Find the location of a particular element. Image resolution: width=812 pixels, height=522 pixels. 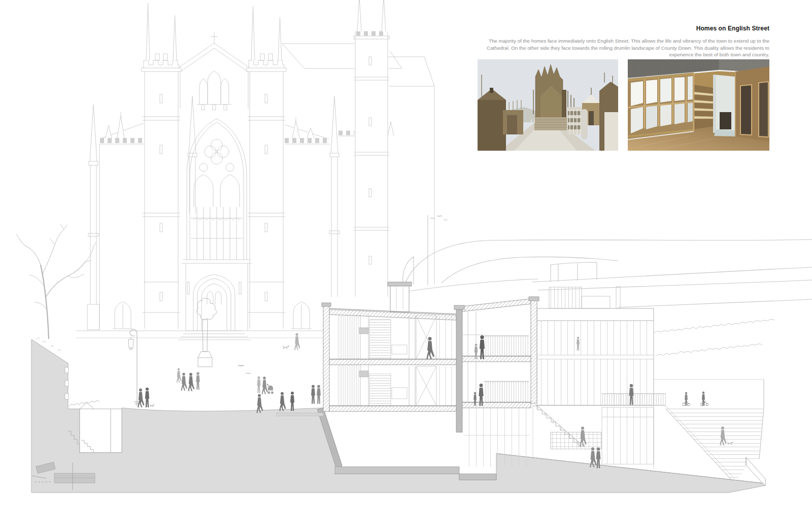

photo-street-model is located at coordinates (548, 105).